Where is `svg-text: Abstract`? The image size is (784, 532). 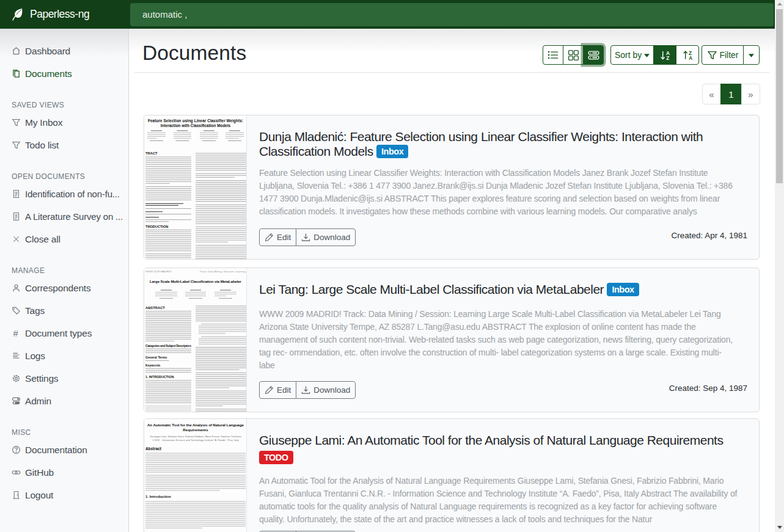 svg-text: Abstract is located at coordinates (154, 448).